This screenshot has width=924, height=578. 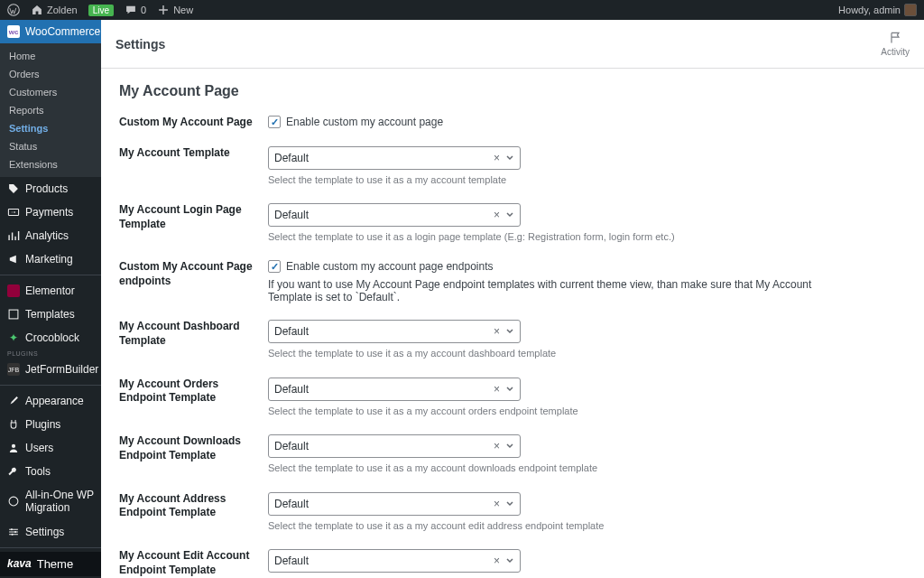 What do you see at coordinates (14, 501) in the screenshot?
I see `migration-icon` at bounding box center [14, 501].